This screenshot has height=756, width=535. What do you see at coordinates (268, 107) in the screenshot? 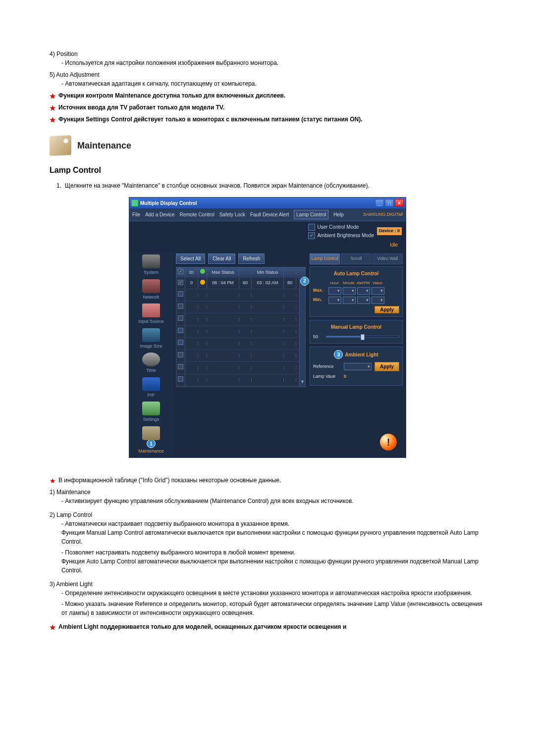
I see `note-row: ★ Источник ввода для TV работает только …` at bounding box center [268, 107].